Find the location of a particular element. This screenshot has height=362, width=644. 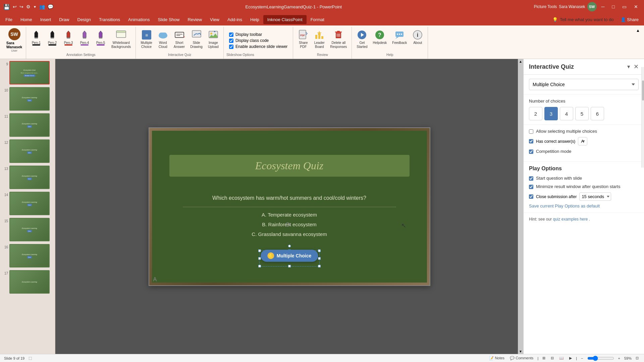

menu-design: Design is located at coordinates (84, 19).